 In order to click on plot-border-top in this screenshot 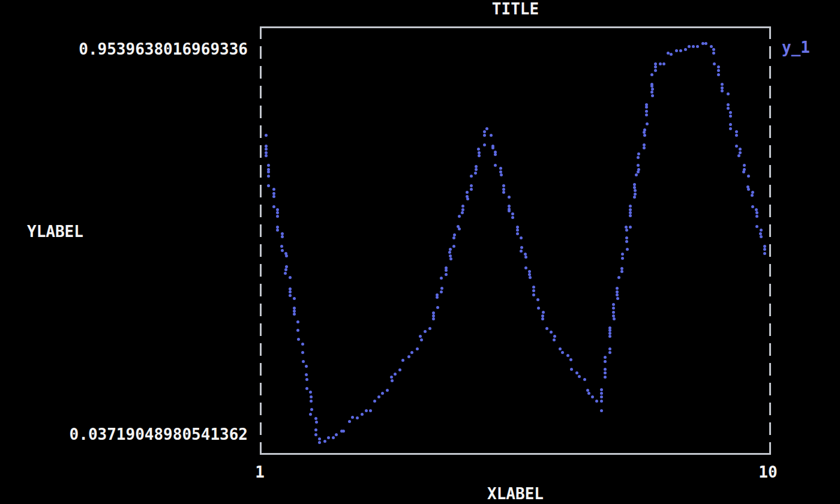, I will do `click(515, 28)`.